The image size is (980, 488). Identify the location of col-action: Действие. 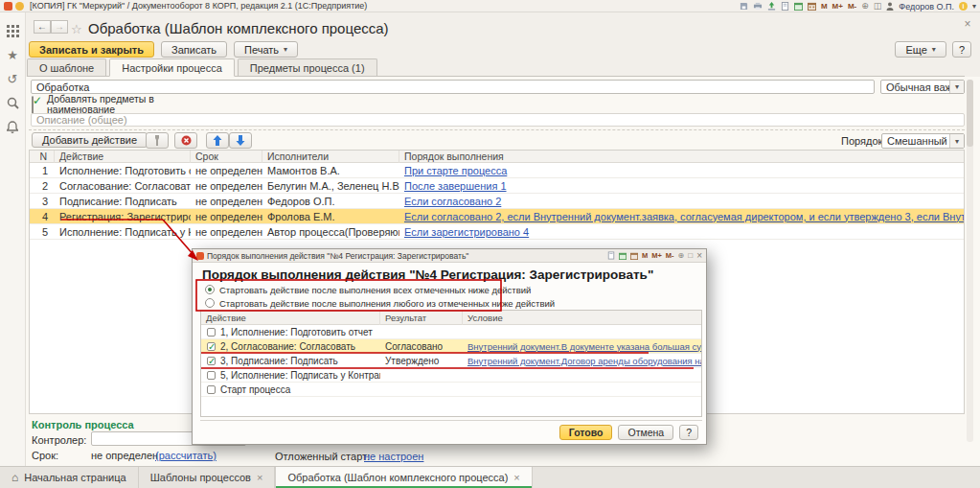
(291, 318).